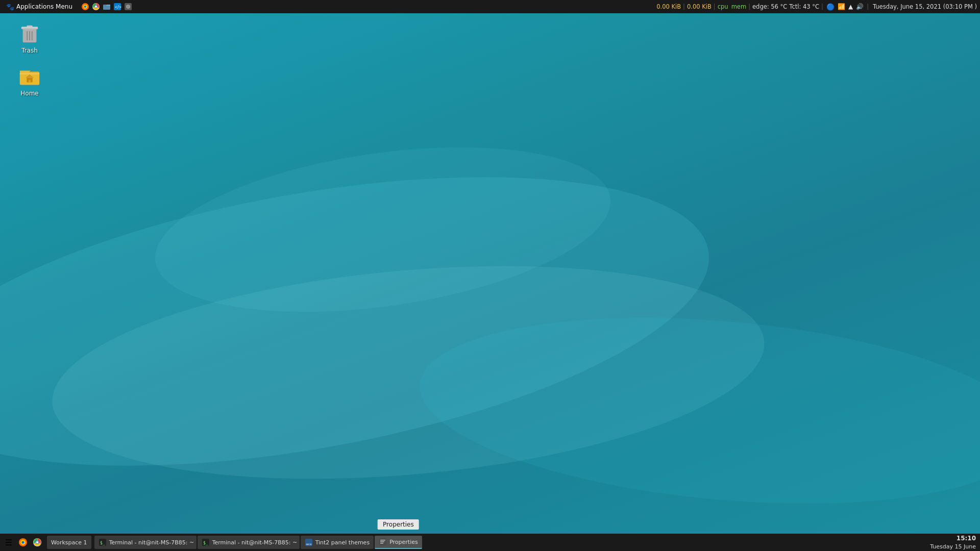 The image size is (980, 551). What do you see at coordinates (749, 7) in the screenshot?
I see `stat-sep-3: |` at bounding box center [749, 7].